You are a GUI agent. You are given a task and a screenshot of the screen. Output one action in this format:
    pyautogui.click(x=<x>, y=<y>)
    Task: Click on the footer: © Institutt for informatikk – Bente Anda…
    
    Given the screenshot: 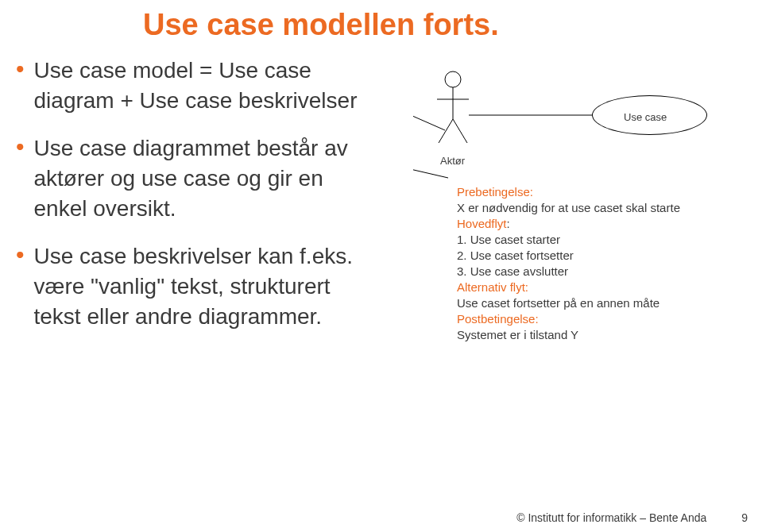 What is the action you would take?
    pyautogui.click(x=632, y=518)
    